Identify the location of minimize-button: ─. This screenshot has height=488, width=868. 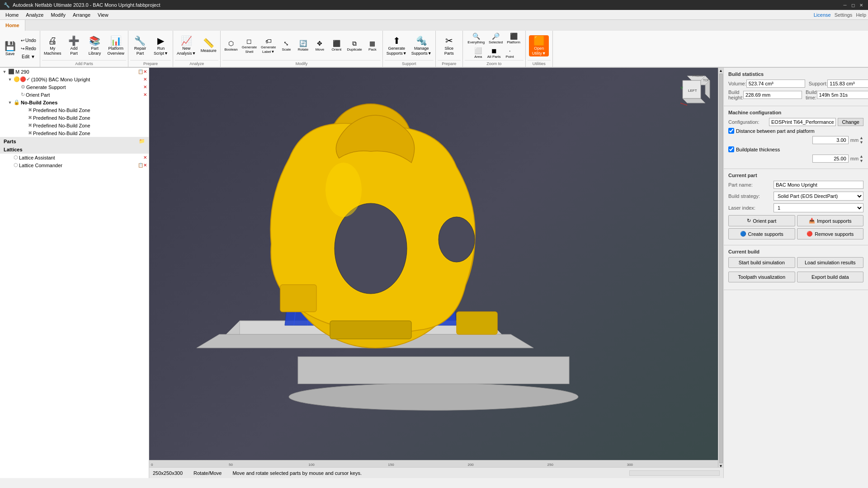
(845, 5).